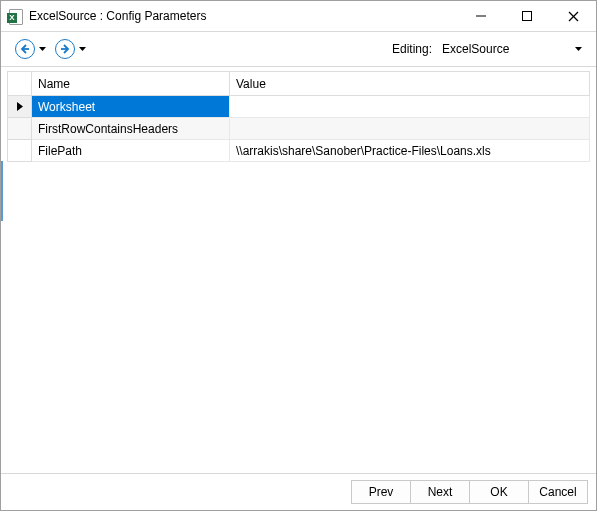  Describe the element at coordinates (20, 84) in the screenshot. I see `row-header-corner` at that location.